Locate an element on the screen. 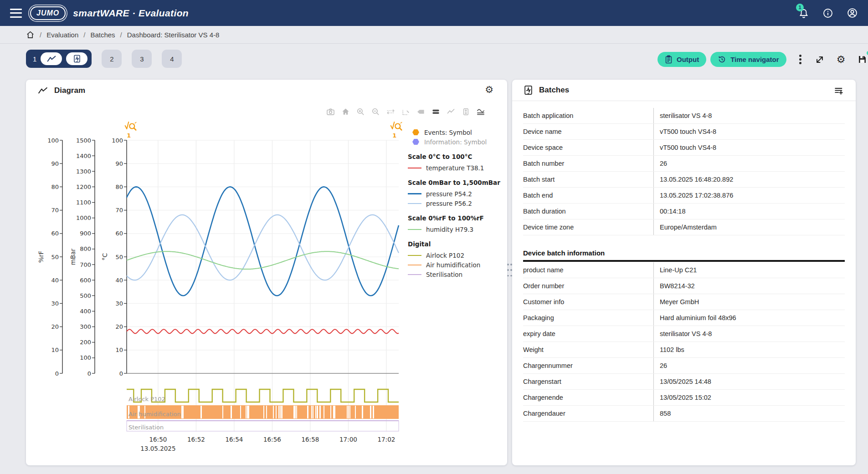 The image size is (868, 474). info-icon is located at coordinates (828, 13).